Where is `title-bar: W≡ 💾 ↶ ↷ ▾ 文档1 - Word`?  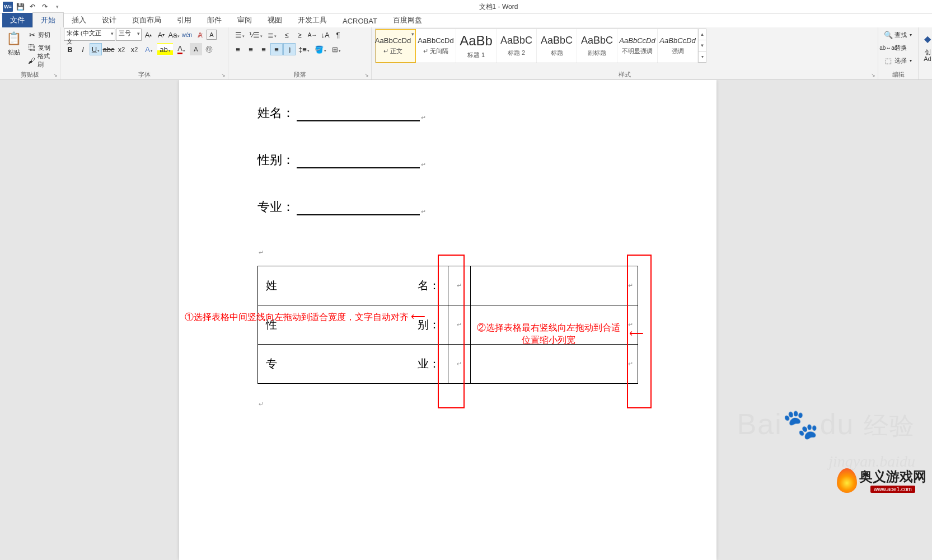 title-bar: W≡ 💾 ↶ ↷ ▾ 文档1 - Word is located at coordinates (466, 7).